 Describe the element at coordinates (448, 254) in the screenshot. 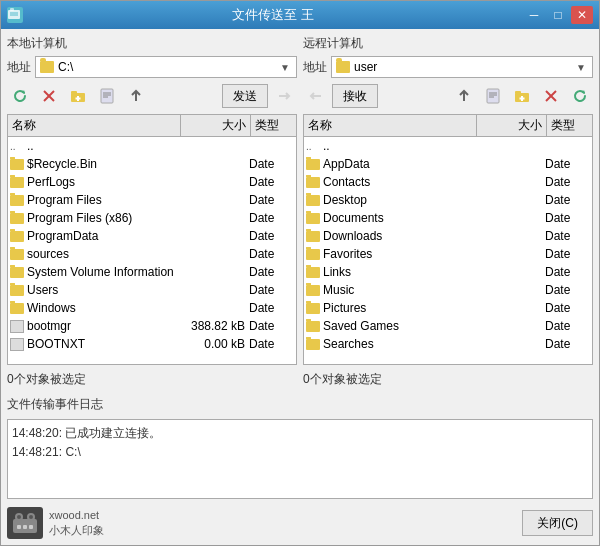

I see `list-item: FavoritesDate` at that location.